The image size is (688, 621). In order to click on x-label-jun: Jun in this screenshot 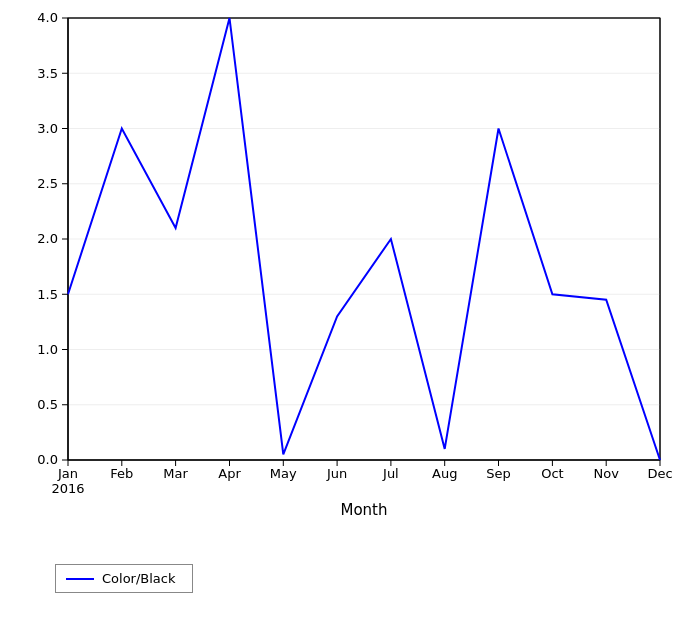, I will do `click(336, 474)`.